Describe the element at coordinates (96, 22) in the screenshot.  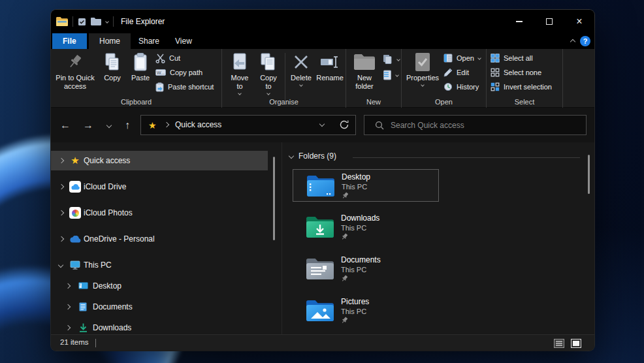
I see `qat-new-folder-icon` at that location.